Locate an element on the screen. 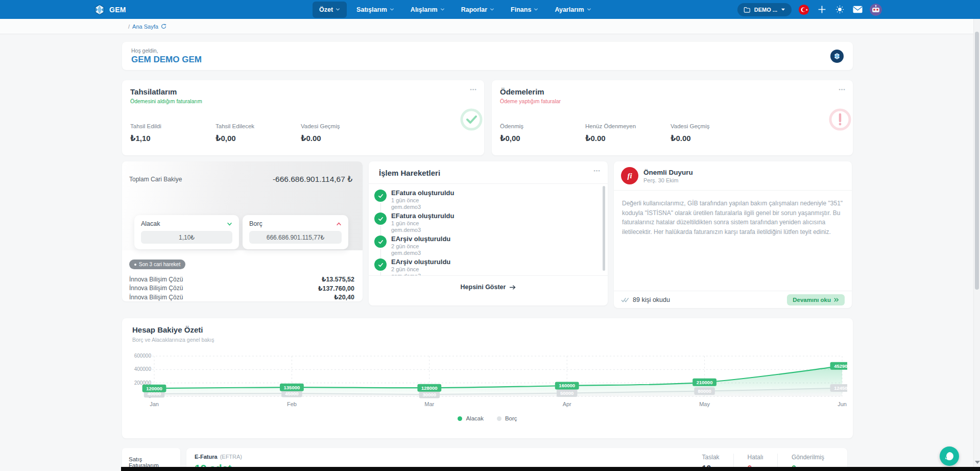 This screenshot has width=980, height=471. breadcrumb-home-link: Ana Sayfa is located at coordinates (145, 27).